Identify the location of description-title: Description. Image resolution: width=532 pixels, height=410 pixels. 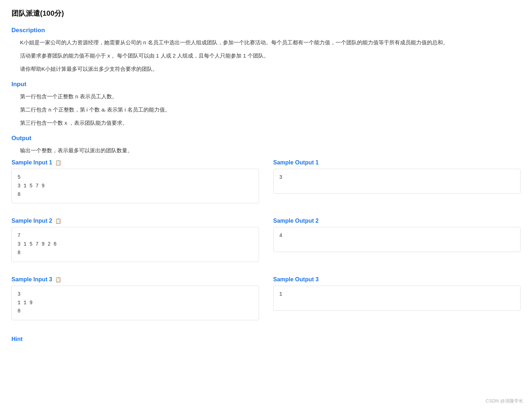
(266, 30).